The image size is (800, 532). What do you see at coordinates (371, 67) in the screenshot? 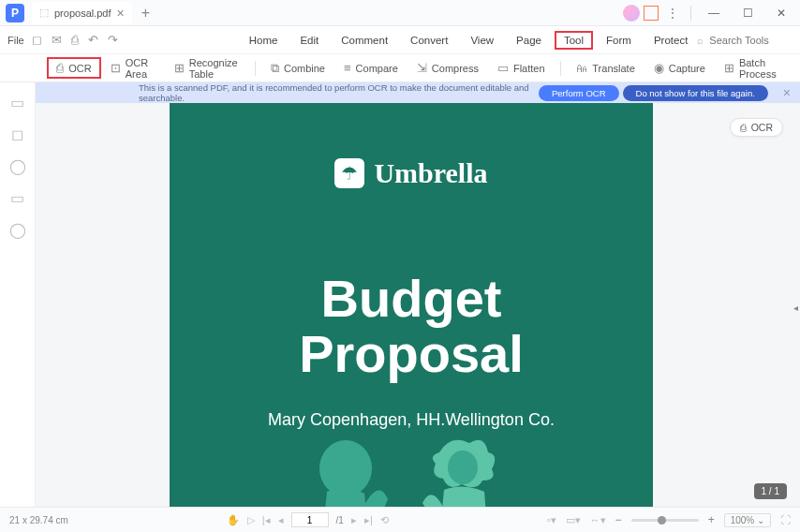
I see `tool-compare: ≡Compare` at bounding box center [371, 67].